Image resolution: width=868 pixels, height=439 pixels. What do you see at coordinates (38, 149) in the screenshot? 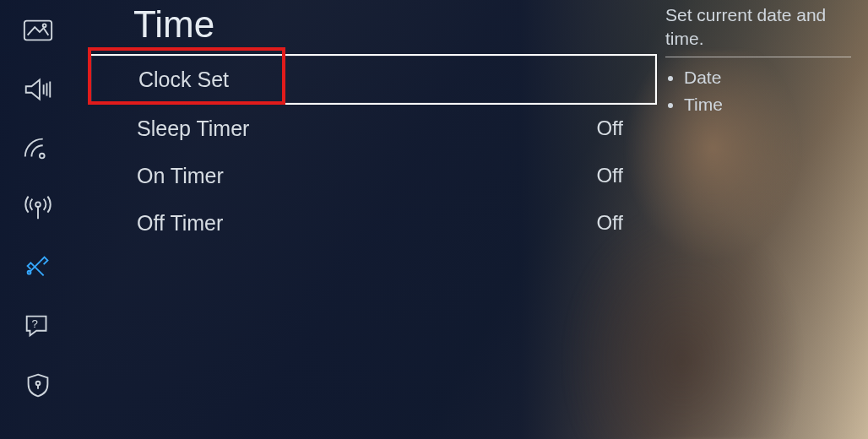
I see `broadcast-icon` at bounding box center [38, 149].